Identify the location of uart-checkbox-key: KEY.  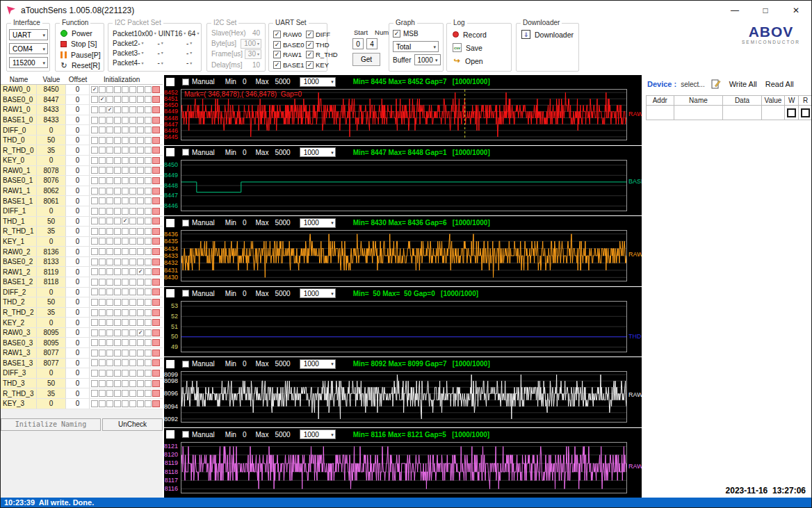
(322, 65).